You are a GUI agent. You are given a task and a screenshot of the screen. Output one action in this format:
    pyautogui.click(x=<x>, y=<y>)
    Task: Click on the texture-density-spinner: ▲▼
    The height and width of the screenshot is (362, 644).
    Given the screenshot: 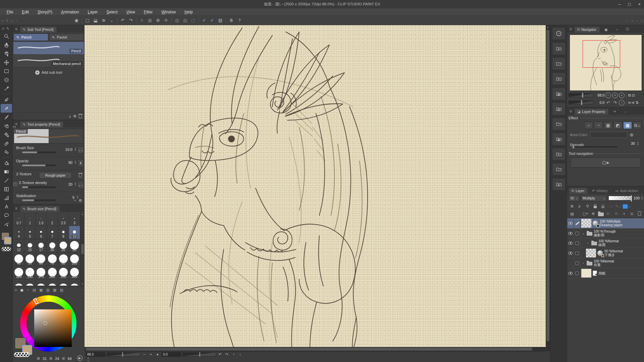 What is the action you would take?
    pyautogui.click(x=75, y=184)
    